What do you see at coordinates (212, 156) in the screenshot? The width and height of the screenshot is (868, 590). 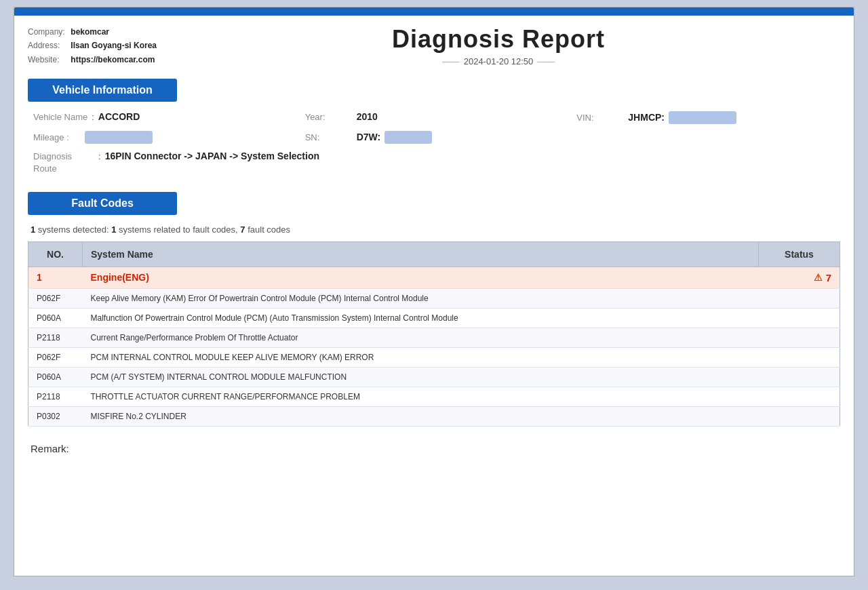 I see `diag-value: 16PIN Connector -> JAPAN -> System Selec…` at bounding box center [212, 156].